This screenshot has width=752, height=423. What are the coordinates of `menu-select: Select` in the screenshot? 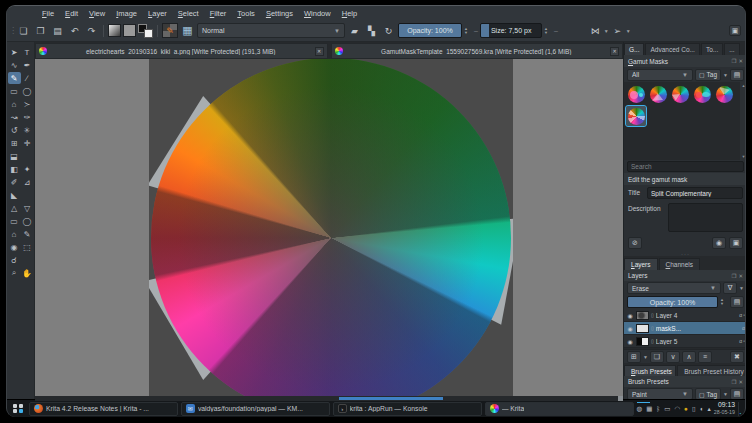 It's located at (188, 14).